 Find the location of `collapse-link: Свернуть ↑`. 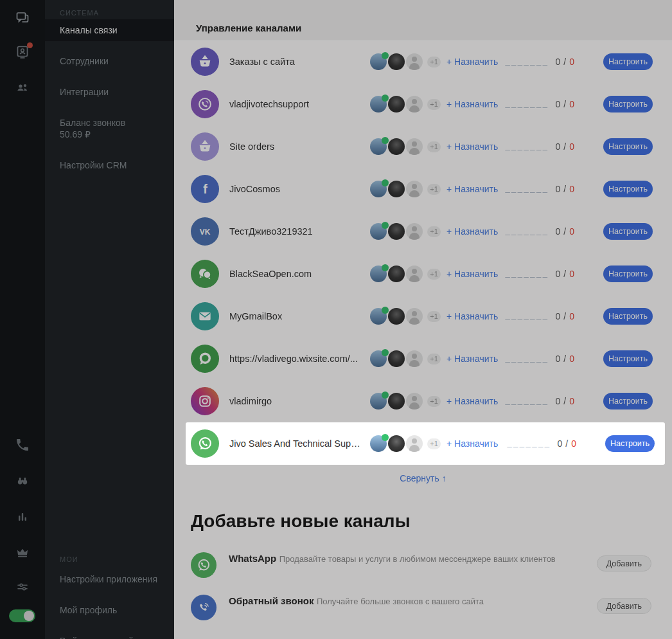

collapse-link: Свернуть ↑ is located at coordinates (423, 478).